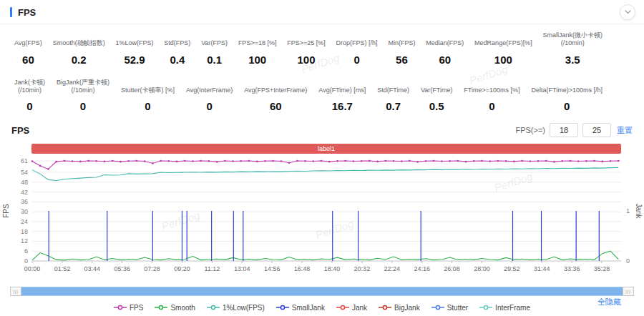  I want to click on right-axis-title: Jank, so click(638, 211).